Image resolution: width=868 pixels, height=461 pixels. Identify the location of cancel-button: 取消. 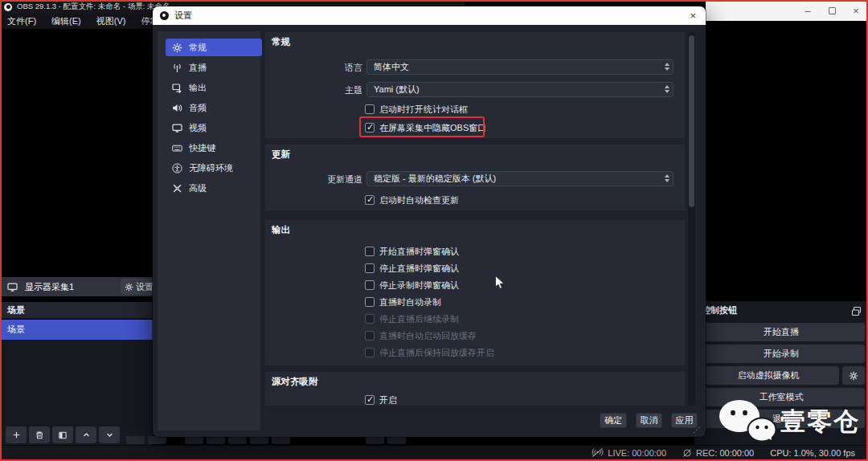
(649, 421).